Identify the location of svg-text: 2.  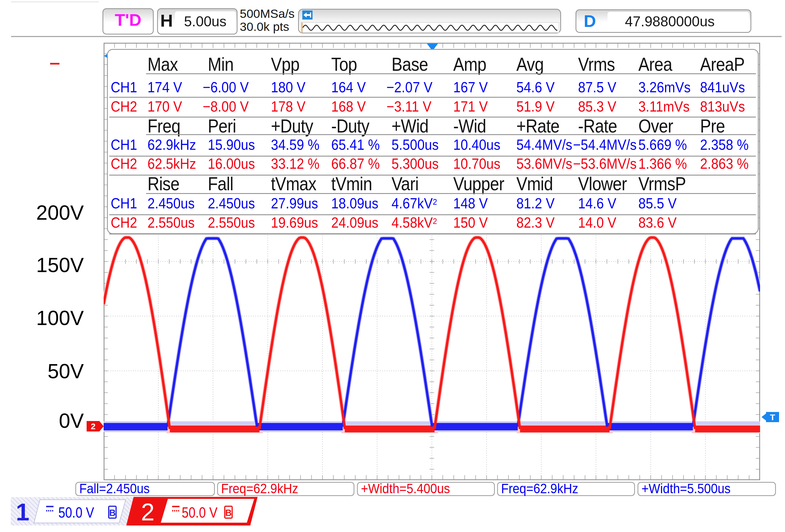
(93, 426).